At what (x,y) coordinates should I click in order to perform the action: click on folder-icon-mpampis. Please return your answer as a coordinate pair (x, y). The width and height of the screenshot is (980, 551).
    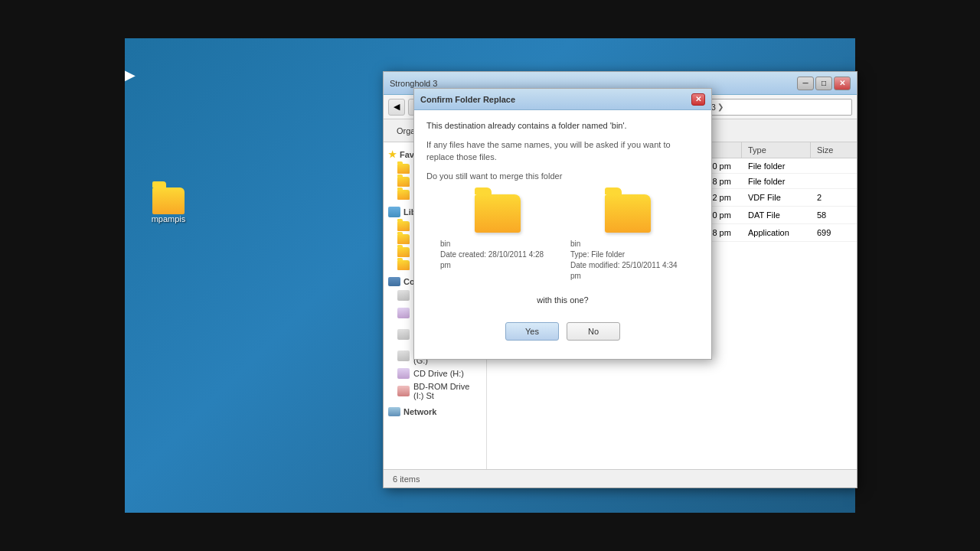
    Looking at the image, I should click on (168, 201).